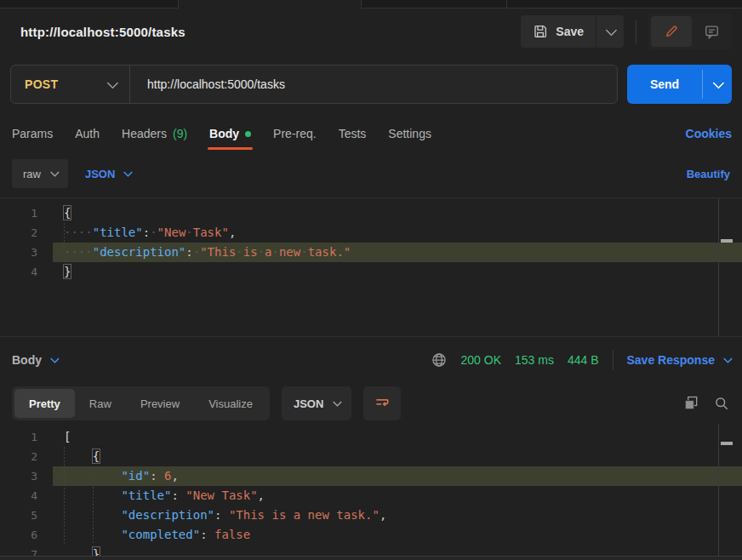 The image size is (742, 560). I want to click on code-line: 3····"description":·"This·is·a·new·task.…, so click(371, 252).